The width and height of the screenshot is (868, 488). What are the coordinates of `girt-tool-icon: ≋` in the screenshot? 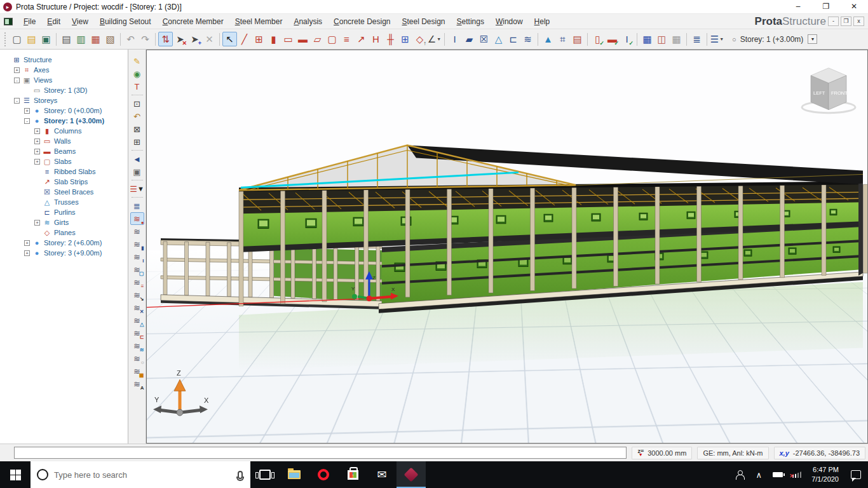 It's located at (527, 39).